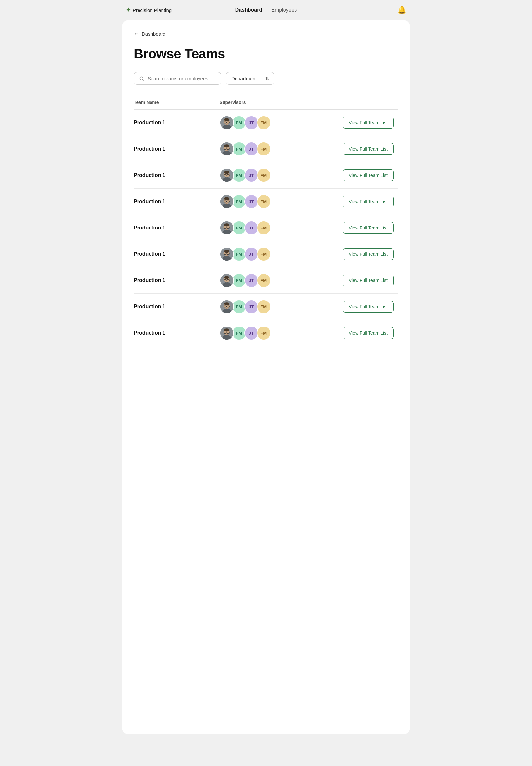 The image size is (532, 766). What do you see at coordinates (266, 103) in the screenshot?
I see `table-header-row: Team Name Supervisors` at bounding box center [266, 103].